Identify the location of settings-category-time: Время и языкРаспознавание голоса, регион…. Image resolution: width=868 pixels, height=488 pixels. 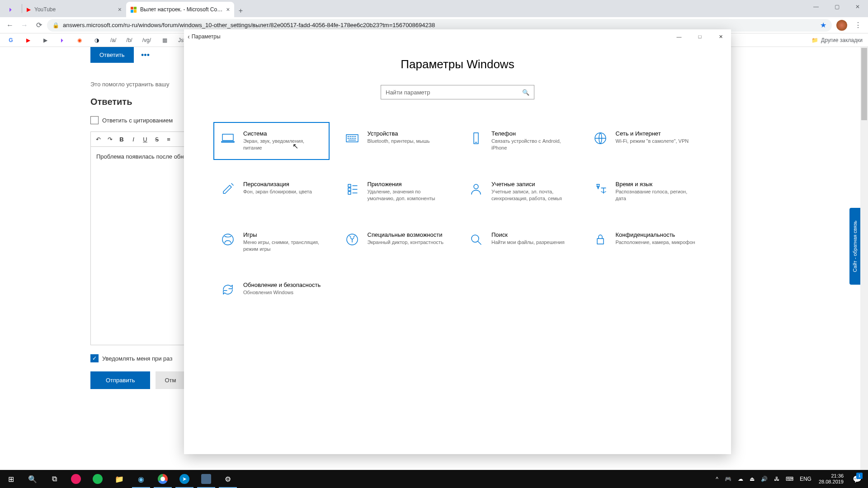
(644, 192).